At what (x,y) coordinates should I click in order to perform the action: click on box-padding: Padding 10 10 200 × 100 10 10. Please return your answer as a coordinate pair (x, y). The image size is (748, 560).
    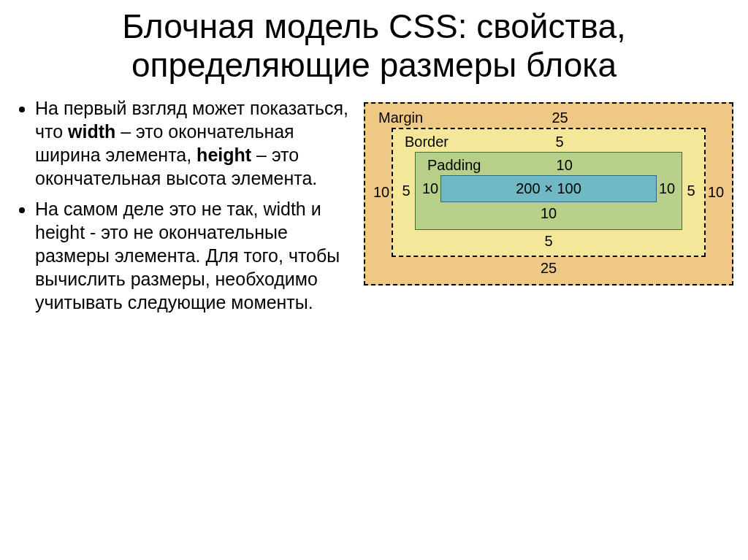
    Looking at the image, I should click on (549, 191).